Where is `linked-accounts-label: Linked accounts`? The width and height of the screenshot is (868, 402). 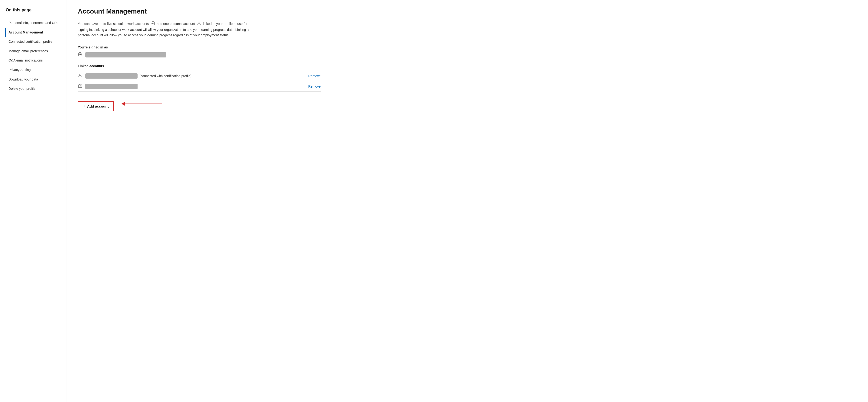 linked-accounts-label: Linked accounts is located at coordinates (199, 66).